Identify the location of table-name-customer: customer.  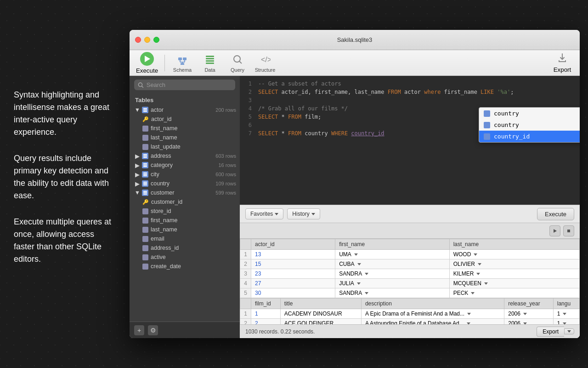
(182, 193).